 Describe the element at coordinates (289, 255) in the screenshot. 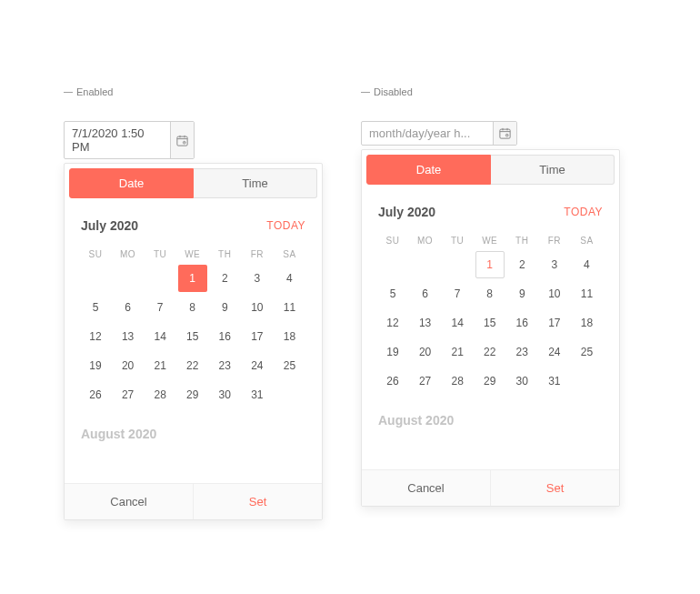

I see `weekday-label: SA` at that location.